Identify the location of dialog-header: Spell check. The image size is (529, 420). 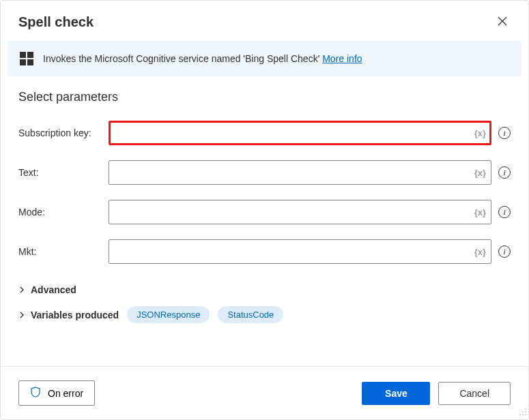
(265, 20).